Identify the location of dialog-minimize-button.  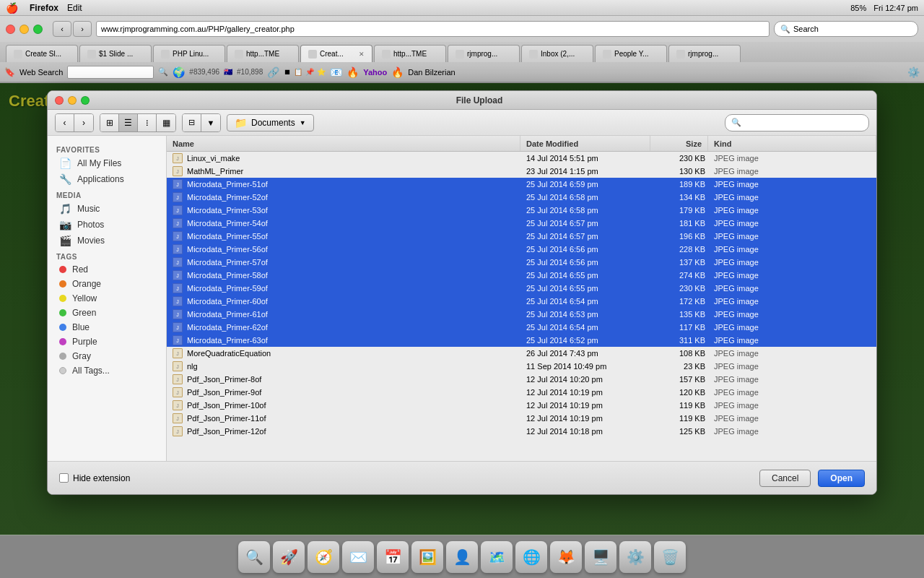
(72, 100).